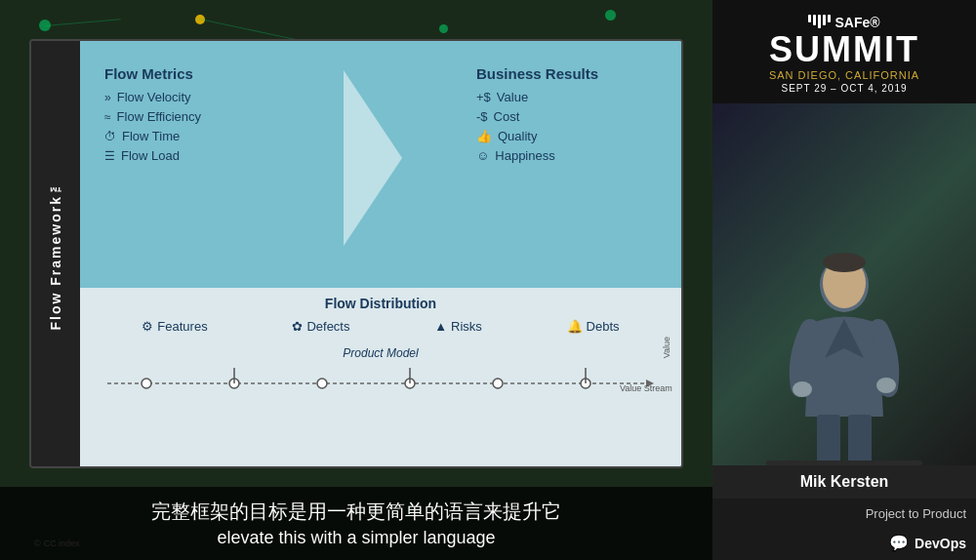 The height and width of the screenshot is (560, 976). I want to click on load-label: Flow Load, so click(150, 156).